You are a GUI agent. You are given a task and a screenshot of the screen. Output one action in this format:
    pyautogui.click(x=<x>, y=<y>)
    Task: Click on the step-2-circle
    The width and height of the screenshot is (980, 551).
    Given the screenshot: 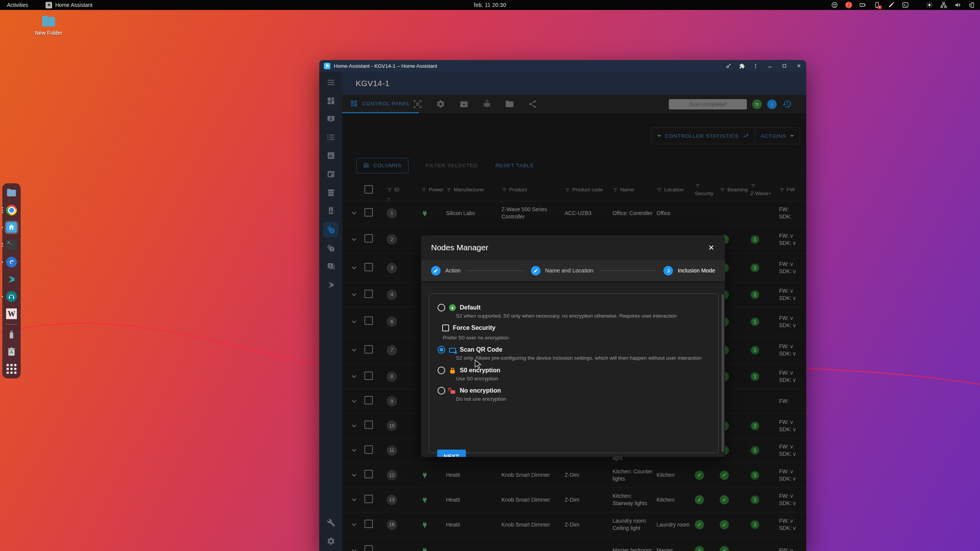 What is the action you would take?
    pyautogui.click(x=536, y=271)
    